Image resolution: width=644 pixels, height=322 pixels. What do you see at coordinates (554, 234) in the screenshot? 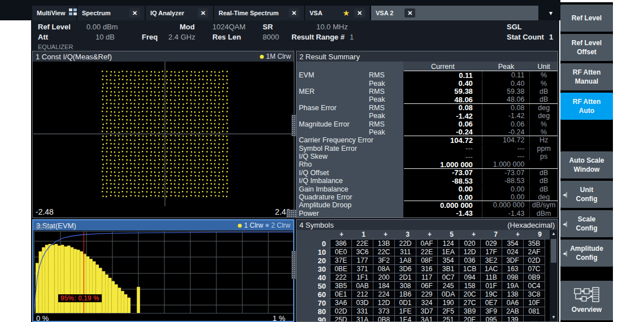
I see `scroll-up-icon: ▲` at bounding box center [554, 234].